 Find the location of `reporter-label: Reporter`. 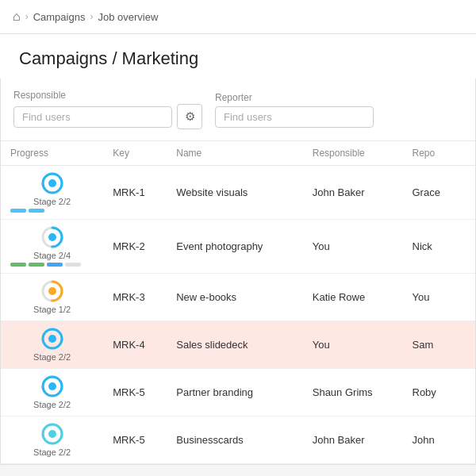

reporter-label: Reporter is located at coordinates (294, 98).